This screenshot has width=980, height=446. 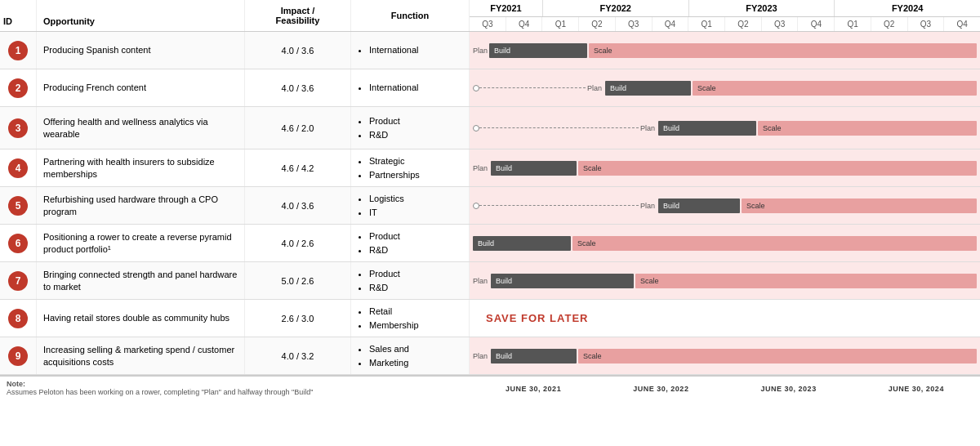 What do you see at coordinates (410, 127) in the screenshot?
I see `row-3-function: ProductR&D` at bounding box center [410, 127].